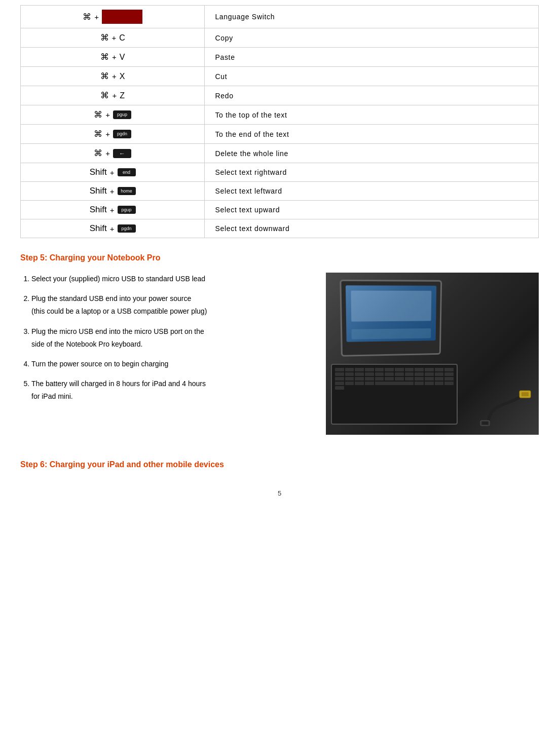  I want to click on table-row: Shift+pgupSelect text upward, so click(280, 210).